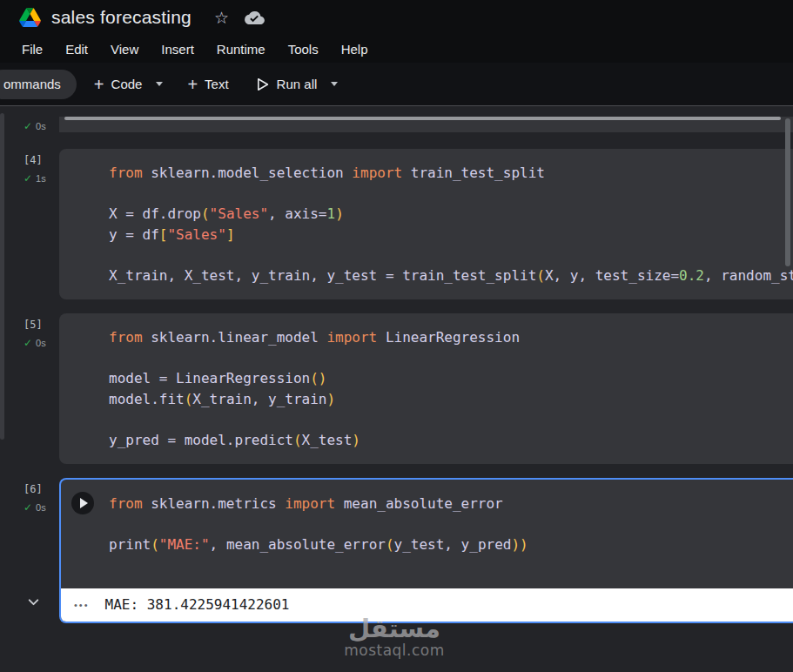  What do you see at coordinates (82, 605) in the screenshot?
I see `output-options-icon: •••` at bounding box center [82, 605].